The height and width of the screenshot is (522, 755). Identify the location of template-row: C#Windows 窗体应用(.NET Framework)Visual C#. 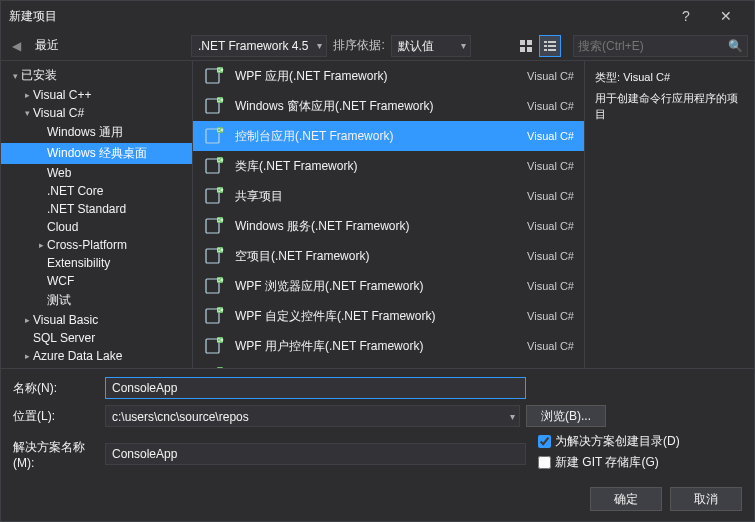
(388, 106).